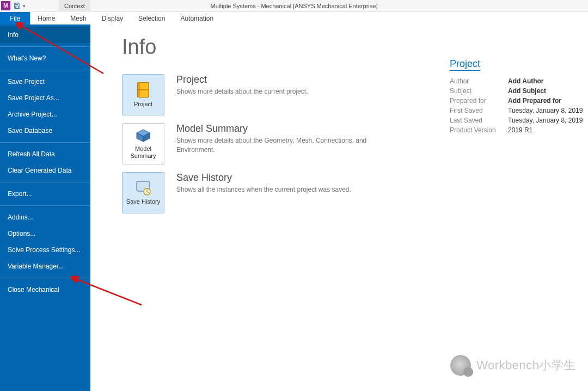  What do you see at coordinates (151, 19) in the screenshot?
I see `ribbon-tab-selection: Selection` at bounding box center [151, 19].